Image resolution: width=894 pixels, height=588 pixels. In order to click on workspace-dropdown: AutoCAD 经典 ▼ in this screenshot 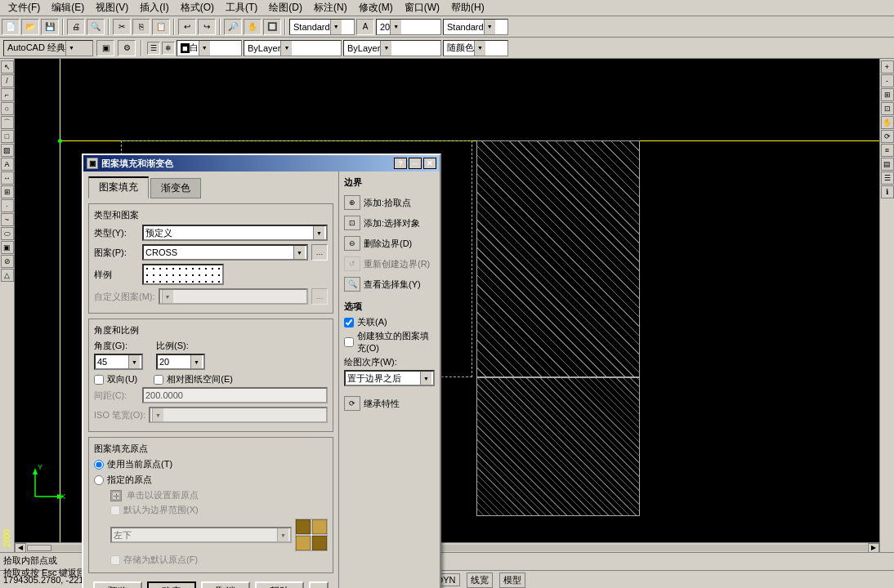, I will do `click(48, 48)`.